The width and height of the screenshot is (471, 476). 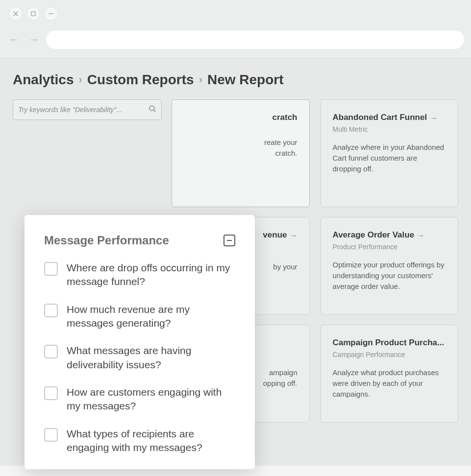 I want to click on card-description: Analyze where in your Abandoned Cart fun…, so click(x=390, y=158).